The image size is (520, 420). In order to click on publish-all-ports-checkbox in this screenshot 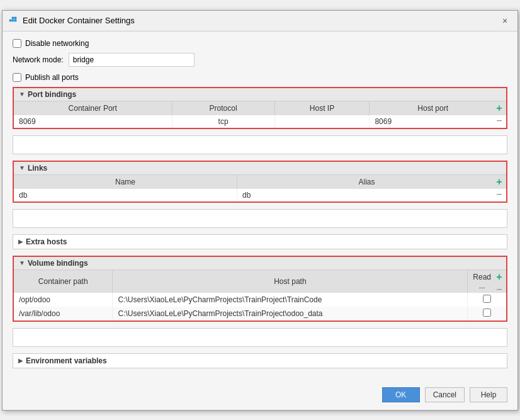, I will do `click(17, 77)`.